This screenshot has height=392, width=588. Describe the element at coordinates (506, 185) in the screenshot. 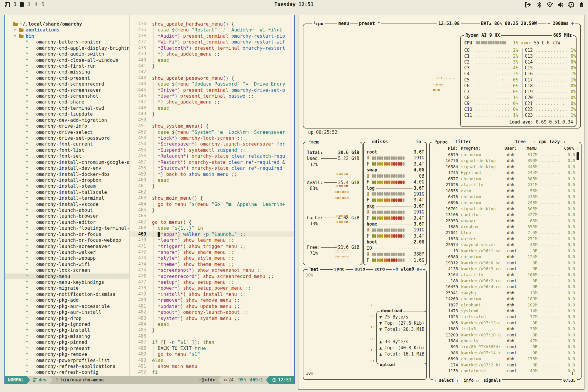

I see `process-row: 27026alacrittydhh211M.........0.0` at that location.